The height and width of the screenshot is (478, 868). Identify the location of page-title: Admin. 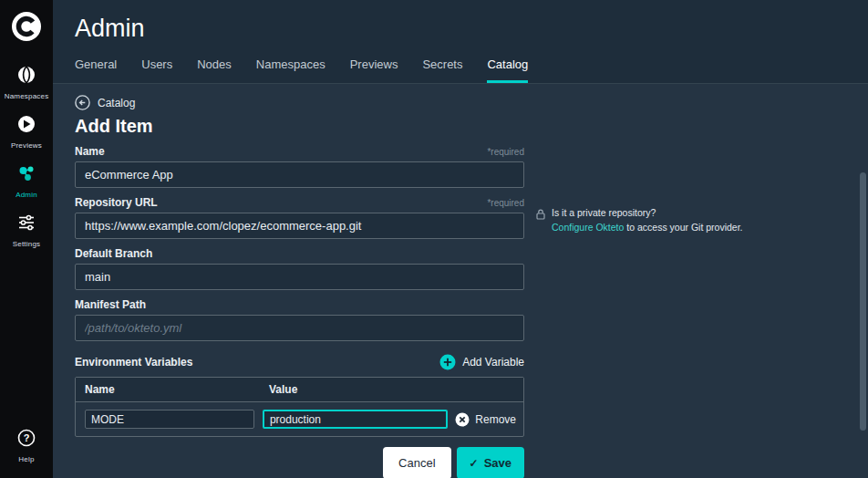
(471, 29).